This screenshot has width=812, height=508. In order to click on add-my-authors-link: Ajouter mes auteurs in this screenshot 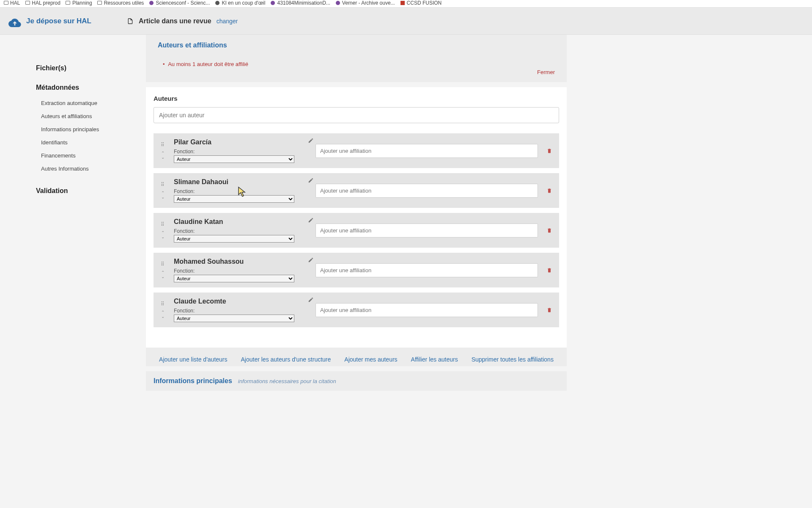, I will do `click(370, 359)`.